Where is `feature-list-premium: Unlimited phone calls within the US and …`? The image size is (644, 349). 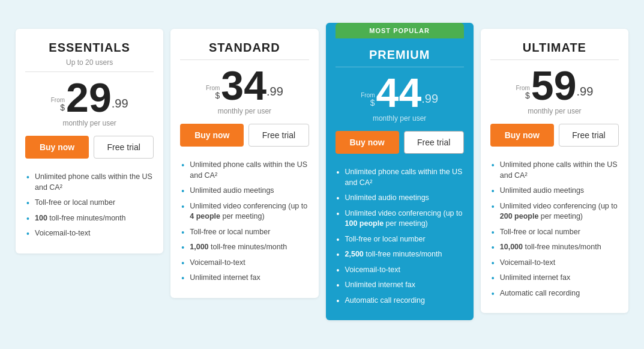 feature-list-premium: Unlimited phone calls within the US and … is located at coordinates (400, 237).